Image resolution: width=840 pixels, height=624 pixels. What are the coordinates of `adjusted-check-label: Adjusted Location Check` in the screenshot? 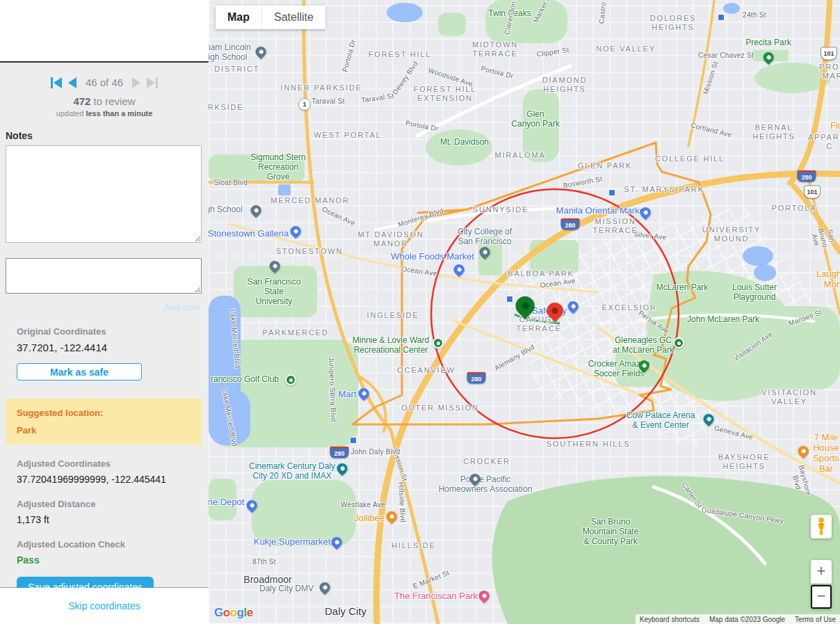 It's located at (113, 544).